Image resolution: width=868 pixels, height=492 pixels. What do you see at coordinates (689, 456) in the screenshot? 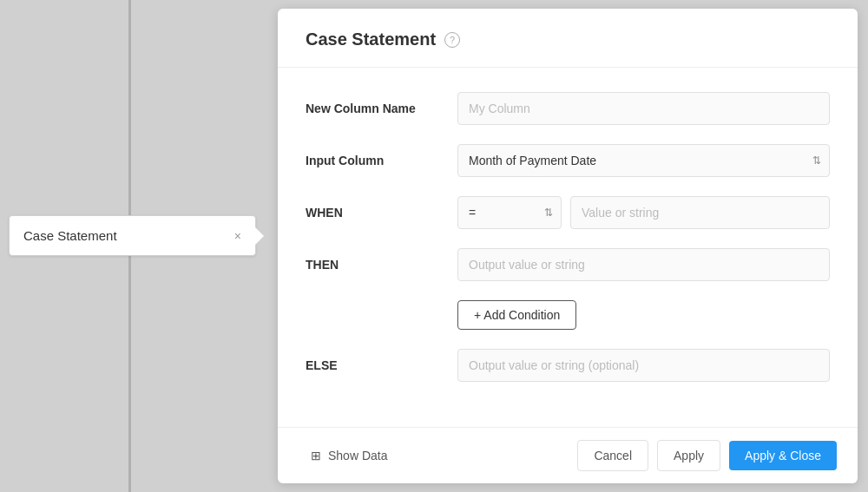
I see `apply-button: Apply` at bounding box center [689, 456].